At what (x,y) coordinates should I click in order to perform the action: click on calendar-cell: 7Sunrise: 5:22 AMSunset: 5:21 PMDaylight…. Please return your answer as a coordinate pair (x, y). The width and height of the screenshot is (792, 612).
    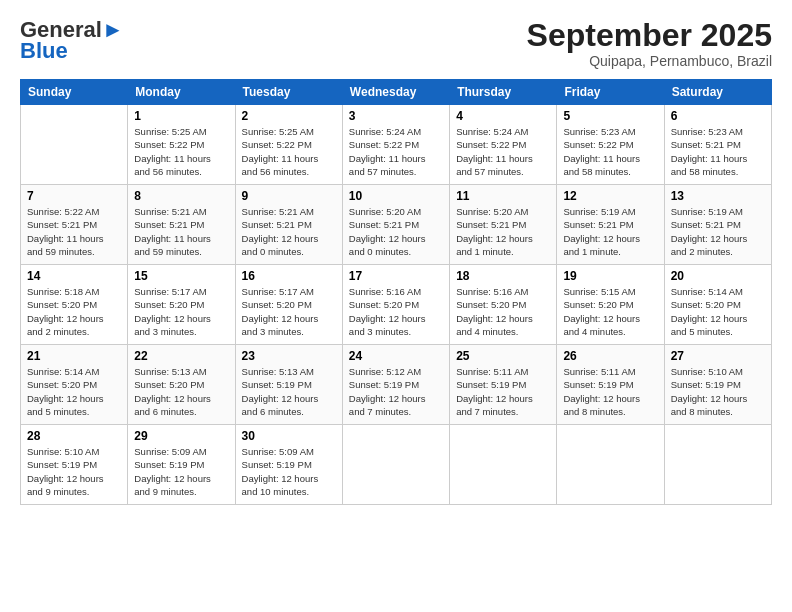
    Looking at the image, I should click on (74, 225).